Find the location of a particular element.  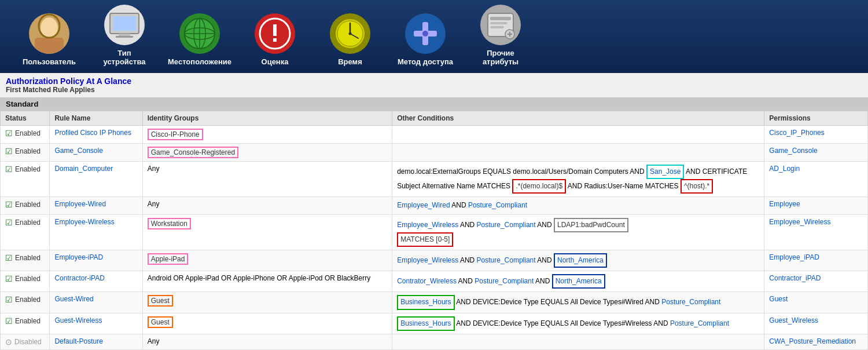

table-row: ☑ Enabled Employee-Wireless Workstation … is located at coordinates (434, 232).